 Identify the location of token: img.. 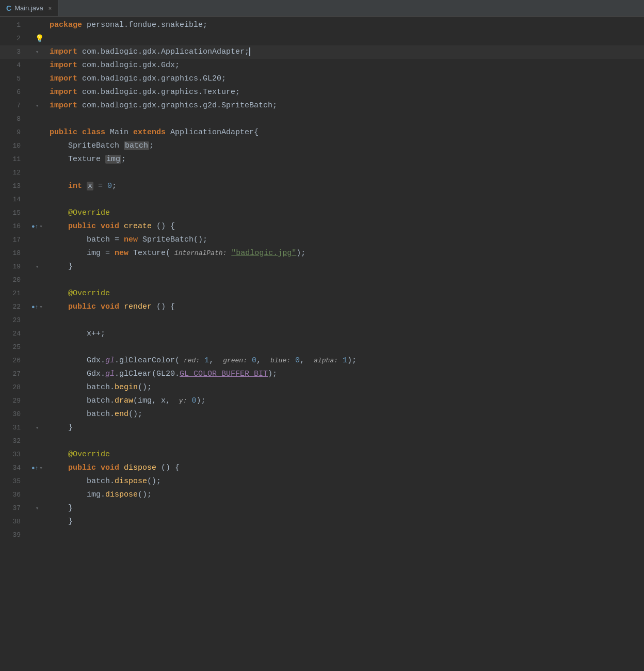
(77, 494).